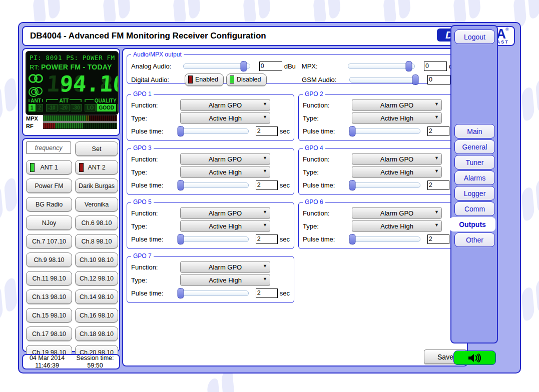 This screenshot has width=539, height=392. What do you see at coordinates (64, 101) in the screenshot?
I see `att-label: ATT` at bounding box center [64, 101].